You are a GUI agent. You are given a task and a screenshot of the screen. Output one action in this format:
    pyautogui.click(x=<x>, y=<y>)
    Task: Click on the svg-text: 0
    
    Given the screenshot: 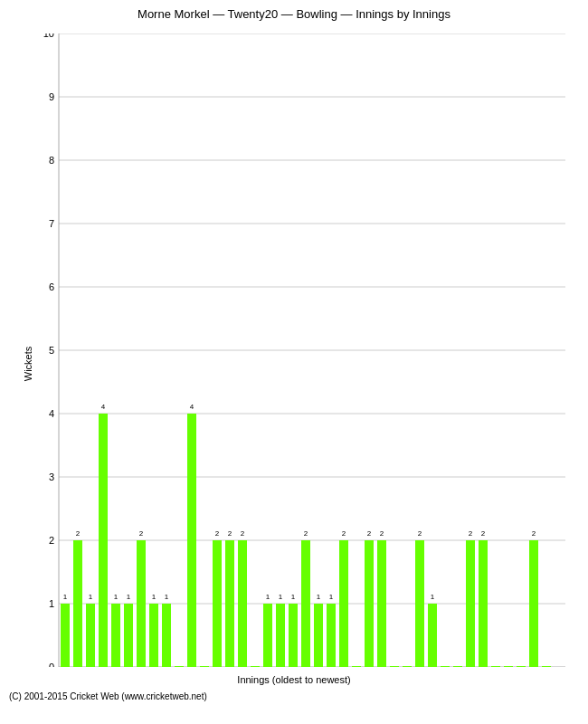 What is the action you would take?
    pyautogui.click(x=52, y=664)
    